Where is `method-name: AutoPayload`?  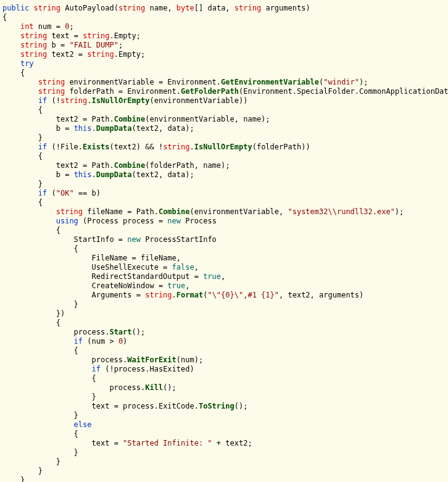
method-name: AutoPayload is located at coordinates (89, 8).